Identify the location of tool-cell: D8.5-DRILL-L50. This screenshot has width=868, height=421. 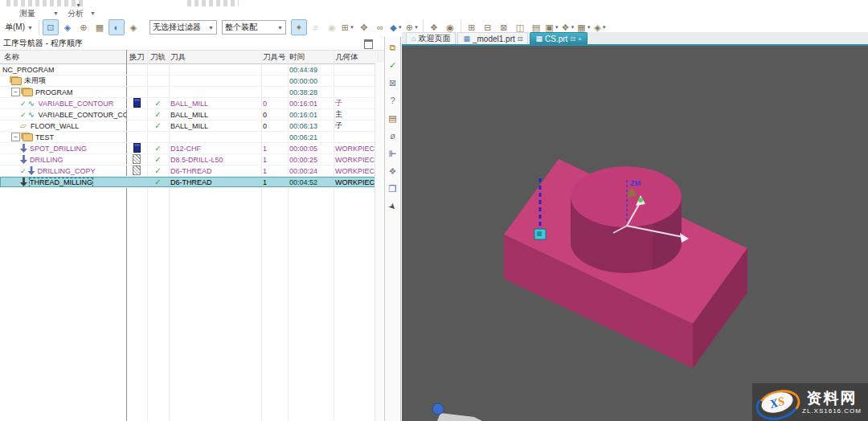
(215, 160).